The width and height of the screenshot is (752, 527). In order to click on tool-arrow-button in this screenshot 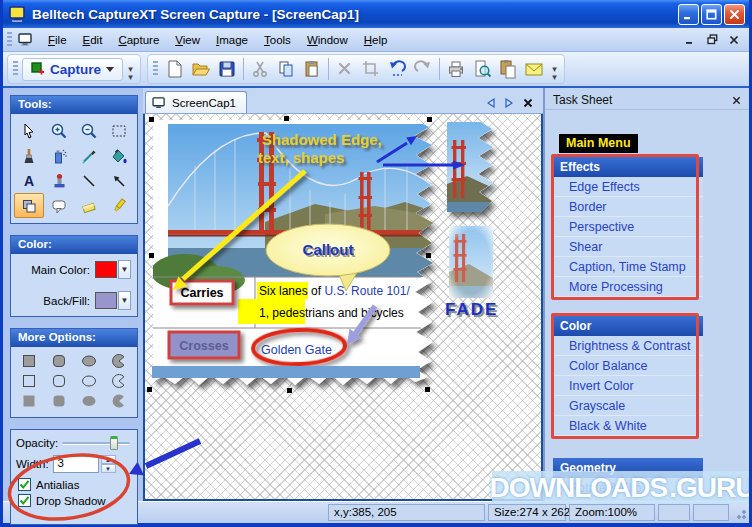, I will do `click(119, 180)`.